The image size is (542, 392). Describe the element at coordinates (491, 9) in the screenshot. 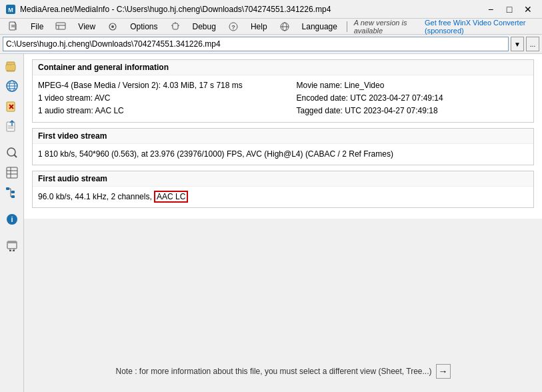

I see `minimize-button: −` at that location.